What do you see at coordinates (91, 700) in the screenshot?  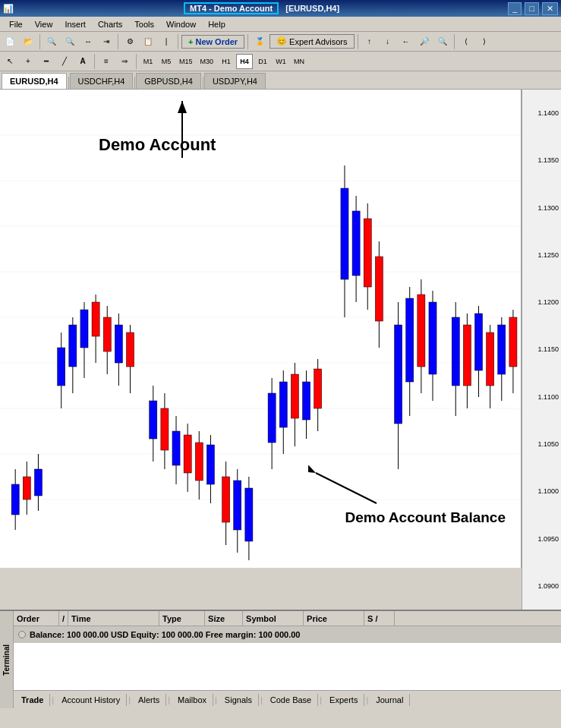 I see `terminal-tab-account-history: Account History` at bounding box center [91, 700].